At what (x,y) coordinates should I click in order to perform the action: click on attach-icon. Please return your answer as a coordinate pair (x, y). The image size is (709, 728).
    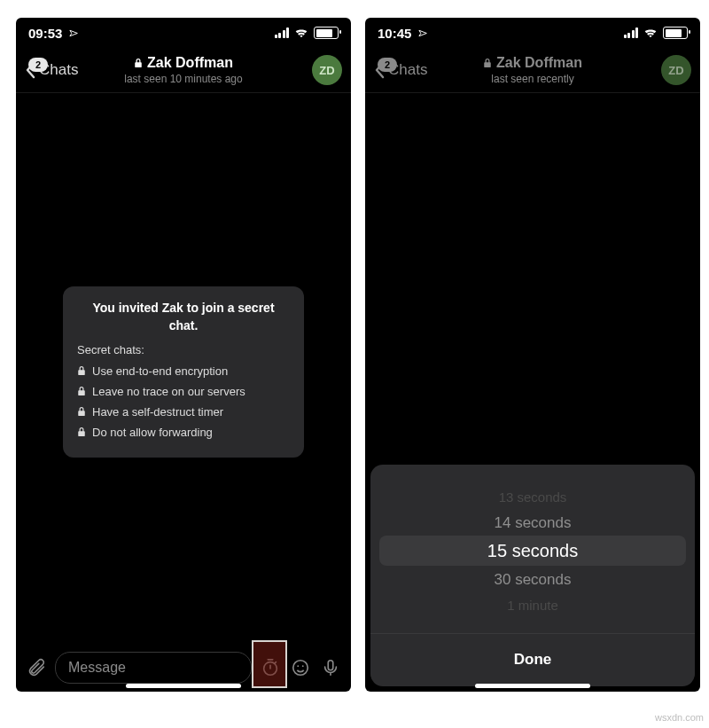
    Looking at the image, I should click on (36, 668).